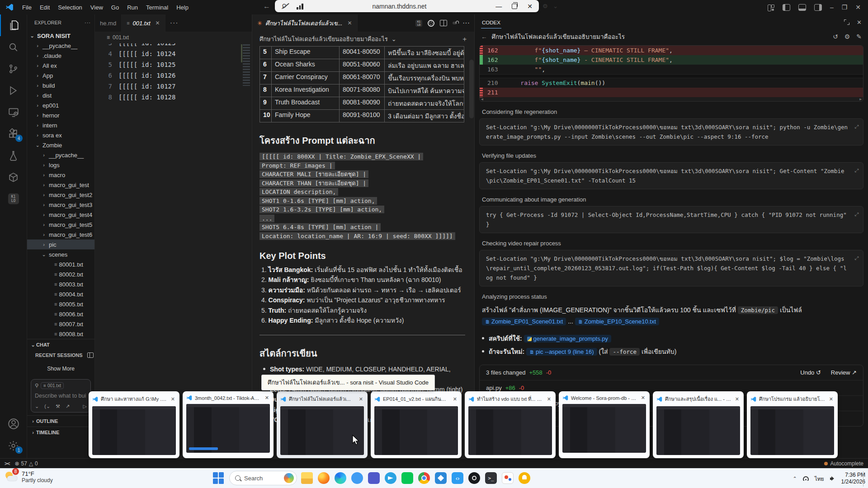  I want to click on tree-item: ⌄ Zombie, so click(61, 145).